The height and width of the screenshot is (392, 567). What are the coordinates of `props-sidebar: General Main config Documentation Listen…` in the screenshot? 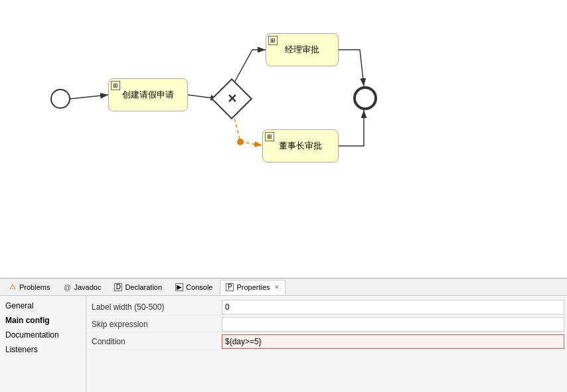 It's located at (43, 344).